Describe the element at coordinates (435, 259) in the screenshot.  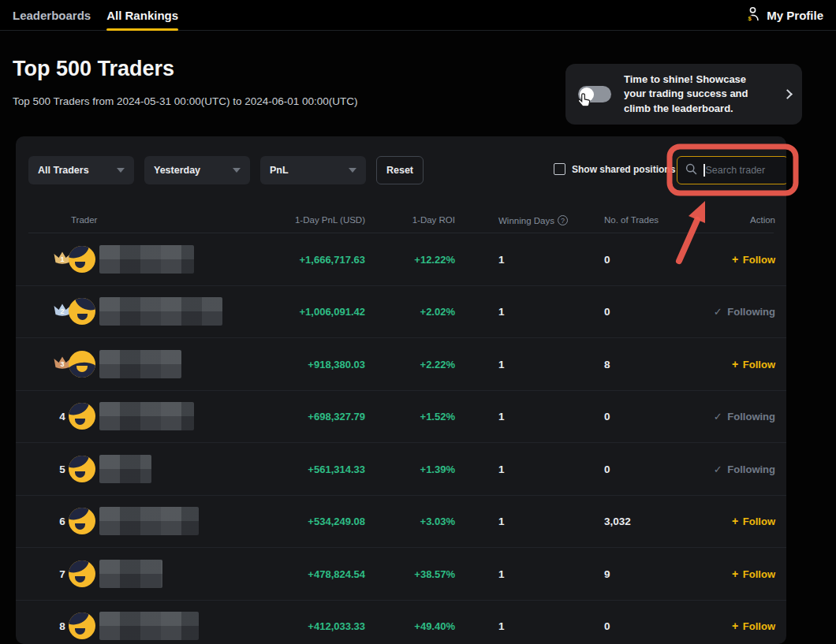
I see `roi-value: +12.22%` at that location.